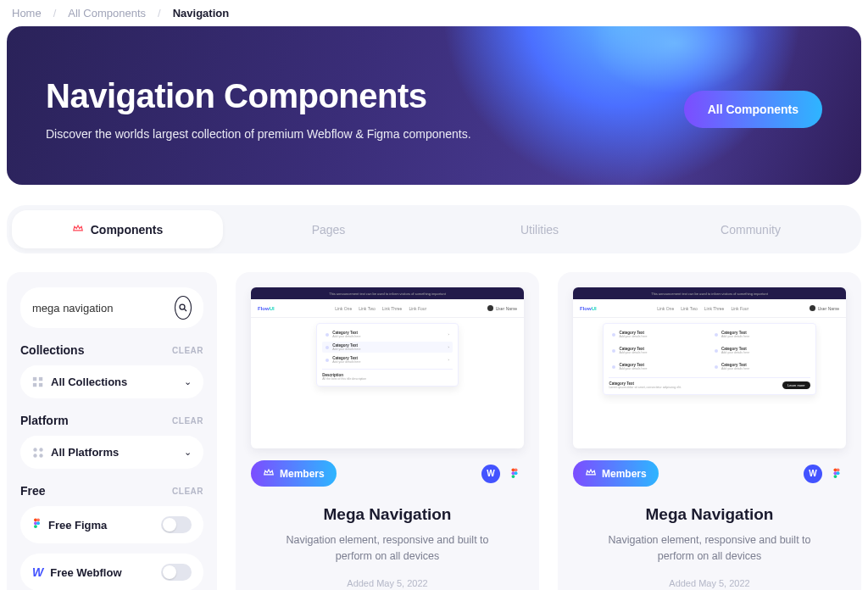 This screenshot has width=868, height=590. I want to click on tabs: Components Pages Utilities Community, so click(434, 229).